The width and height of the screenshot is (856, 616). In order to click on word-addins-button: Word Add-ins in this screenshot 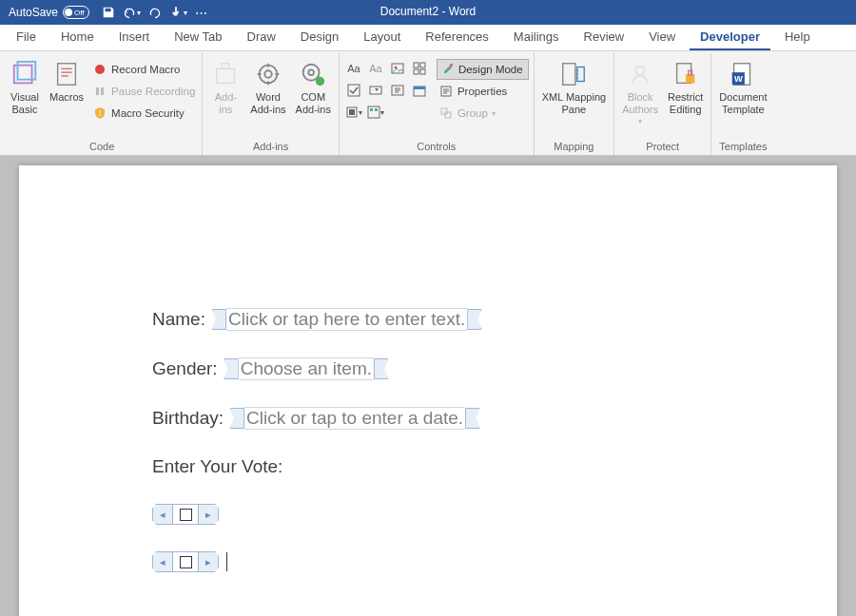, I will do `click(268, 96)`.